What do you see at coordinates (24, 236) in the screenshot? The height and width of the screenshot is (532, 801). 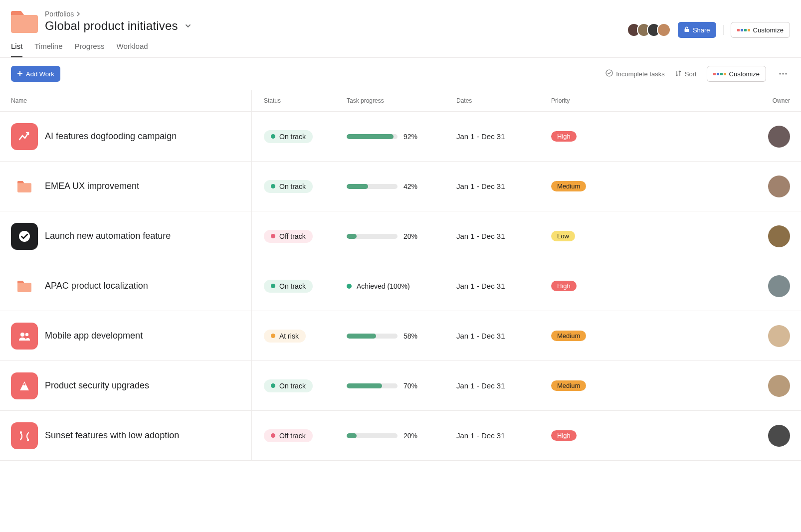 I see `check-icon` at bounding box center [24, 236].